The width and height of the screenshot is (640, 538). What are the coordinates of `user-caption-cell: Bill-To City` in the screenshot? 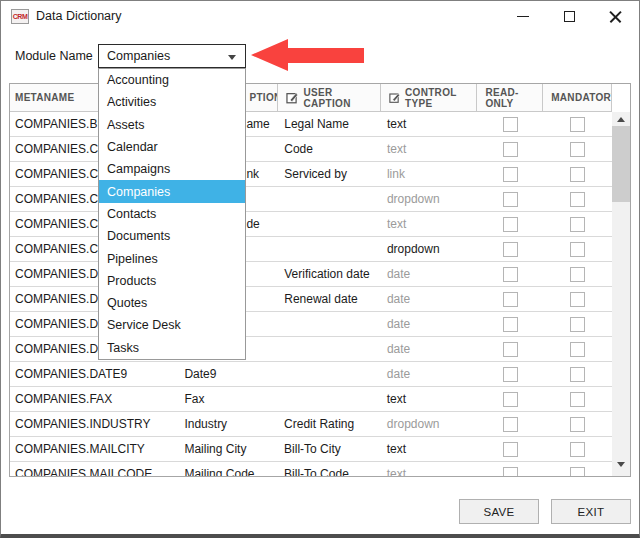 It's located at (330, 449).